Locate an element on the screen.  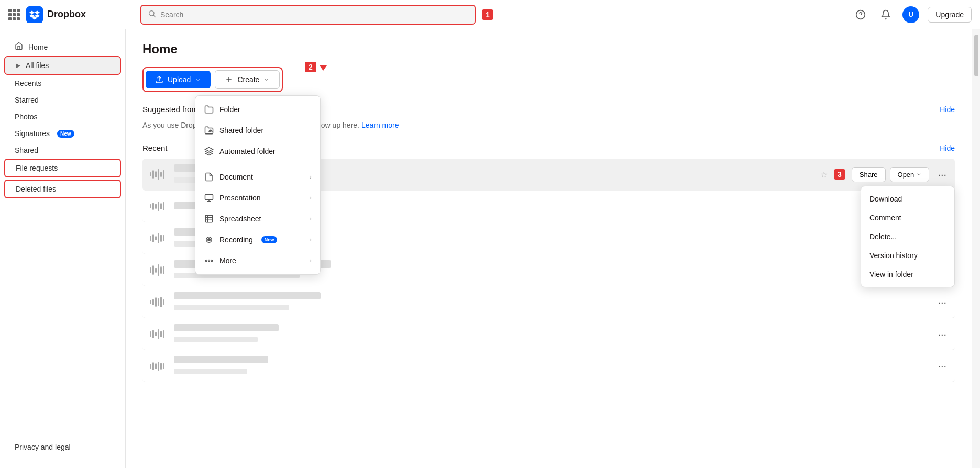
open-chevron-icon is located at coordinates (919, 174).